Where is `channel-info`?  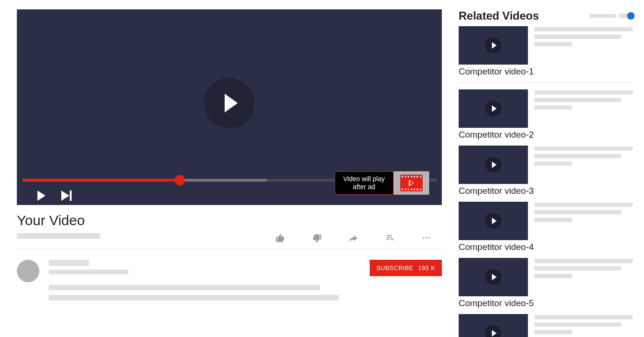 channel-info is located at coordinates (205, 280).